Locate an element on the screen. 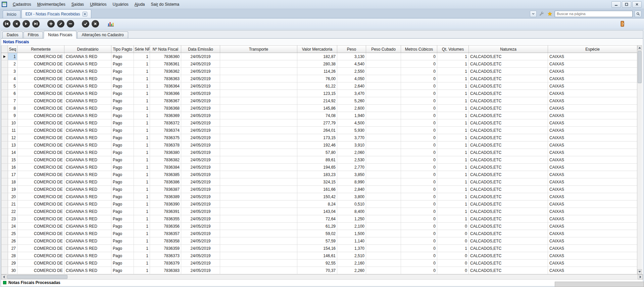  cell-n-nota-fiscal: 7836366 is located at coordinates (166, 94).